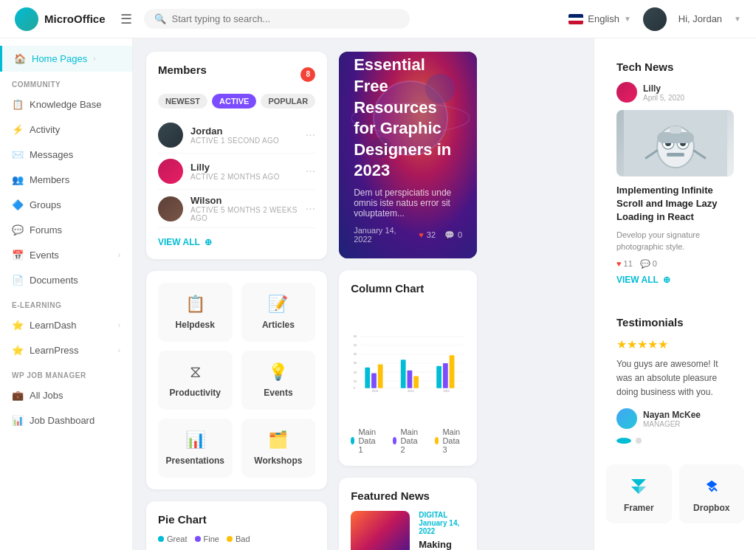  Describe the element at coordinates (675, 322) in the screenshot. I see `testimonials-title: Testimonials` at that location.